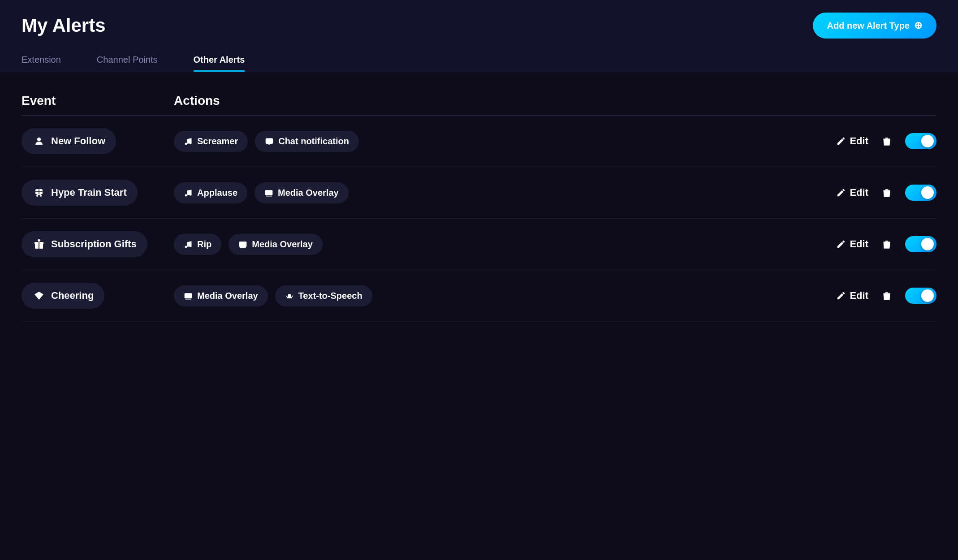 The width and height of the screenshot is (958, 560). What do you see at coordinates (94, 244) in the screenshot?
I see `event-label-sub-gifts: Subscription Gifts` at bounding box center [94, 244].